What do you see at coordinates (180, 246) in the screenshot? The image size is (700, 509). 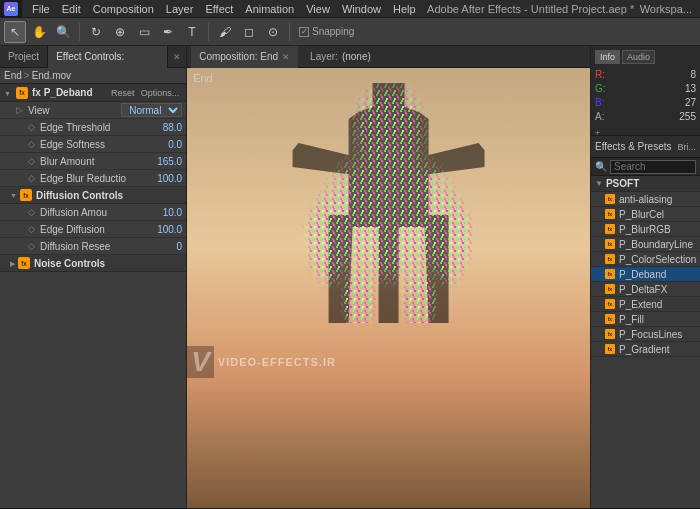 I see `diffusion-reseed-value: 0` at bounding box center [180, 246].